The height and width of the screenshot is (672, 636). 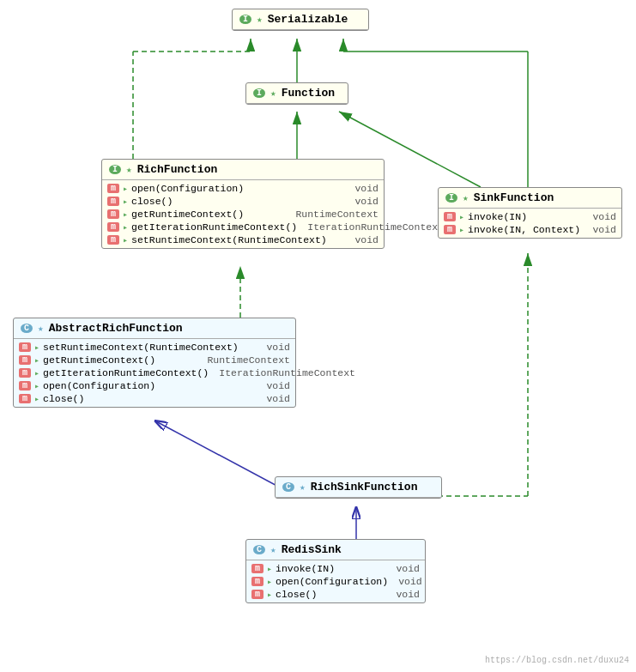 What do you see at coordinates (25, 398) in the screenshot?
I see `arf-m5-badge: m` at bounding box center [25, 398].